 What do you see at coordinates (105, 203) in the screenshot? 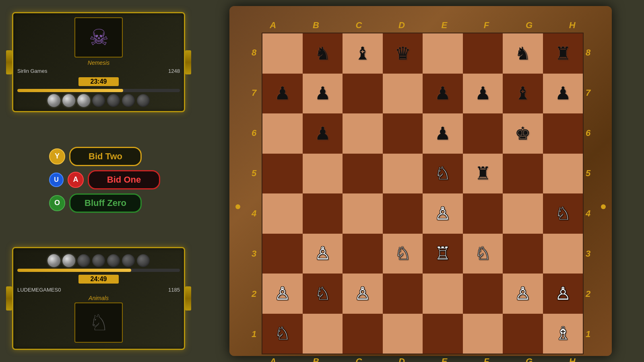
I see `bluff-zero-label: Bluff Zero` at bounding box center [105, 203].